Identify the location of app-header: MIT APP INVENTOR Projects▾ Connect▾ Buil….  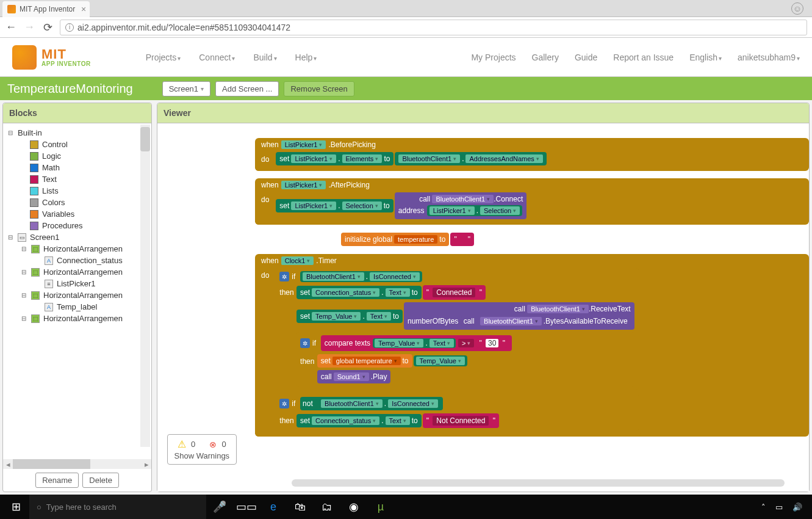
(406, 57).